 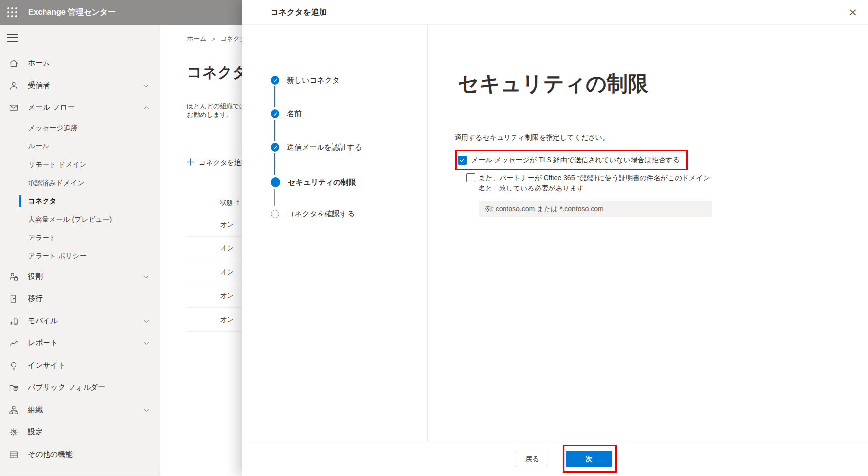 I want to click on back-button: 戻る, so click(x=532, y=459).